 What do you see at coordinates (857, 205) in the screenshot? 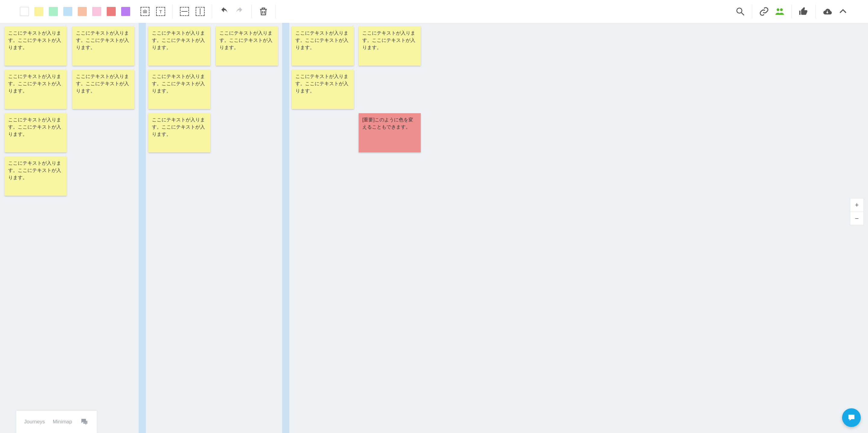
I see `zoom-in-button: +` at bounding box center [857, 205].